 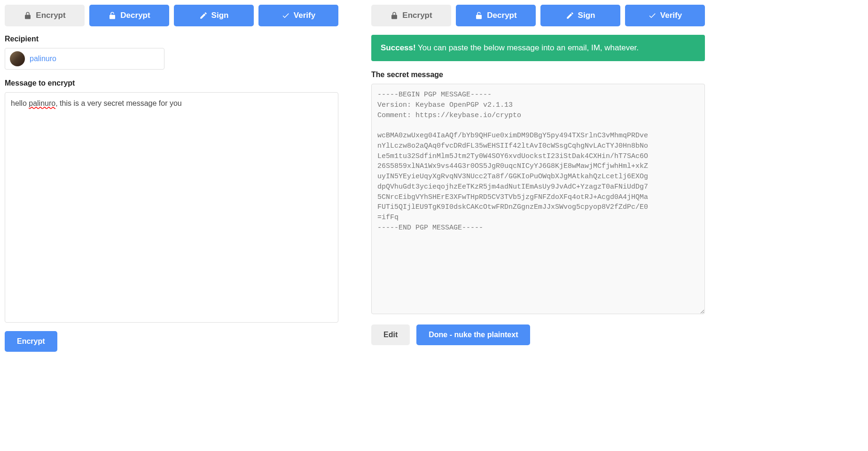 What do you see at coordinates (172, 39) in the screenshot?
I see `recipient-label: Recipient` at bounding box center [172, 39].